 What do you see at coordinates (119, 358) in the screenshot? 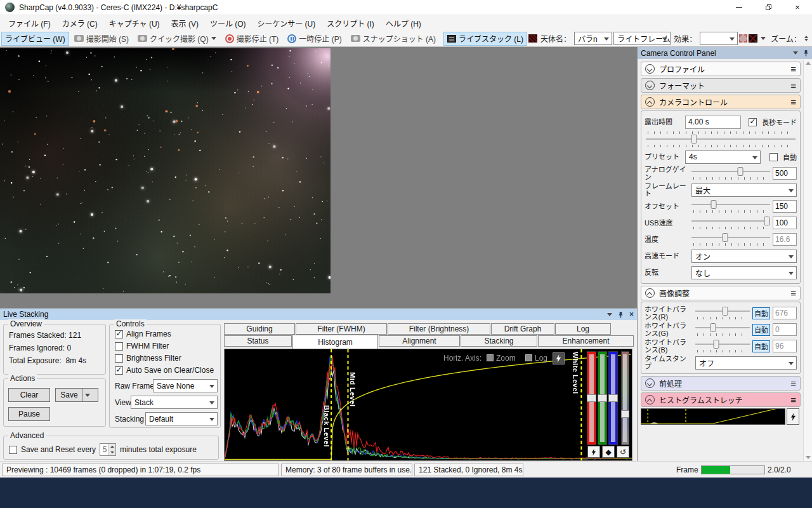
I see `brightness-filter-checkbox` at bounding box center [119, 358].